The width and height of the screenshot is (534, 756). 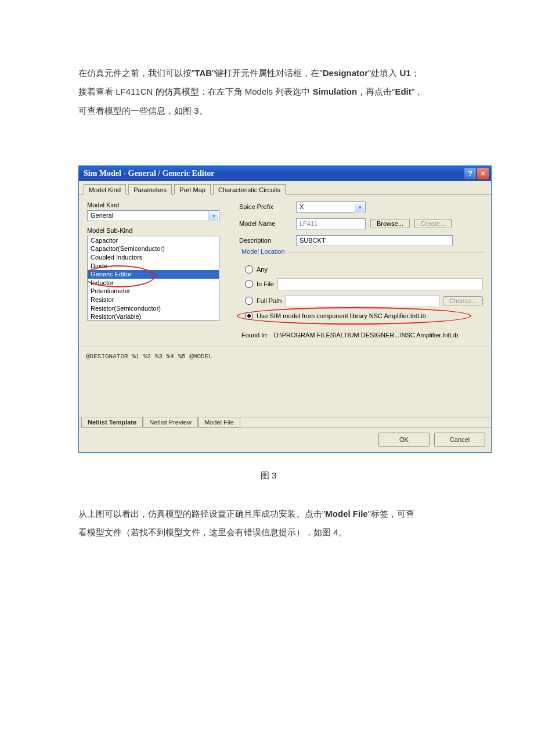 What do you see at coordinates (483, 174) in the screenshot?
I see `close-button: ×` at bounding box center [483, 174].